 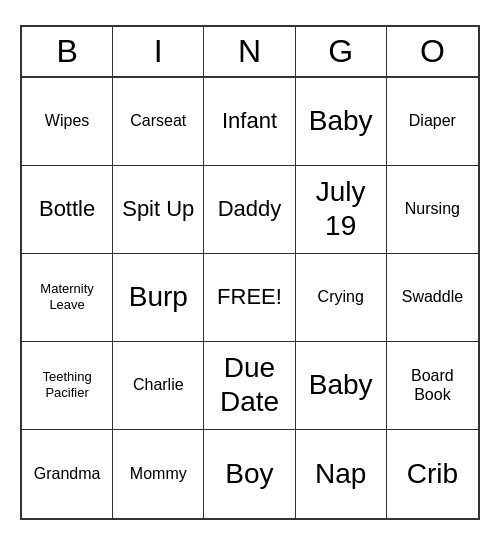 I want to click on cell-text: Teething Pacifier, so click(x=67, y=384).